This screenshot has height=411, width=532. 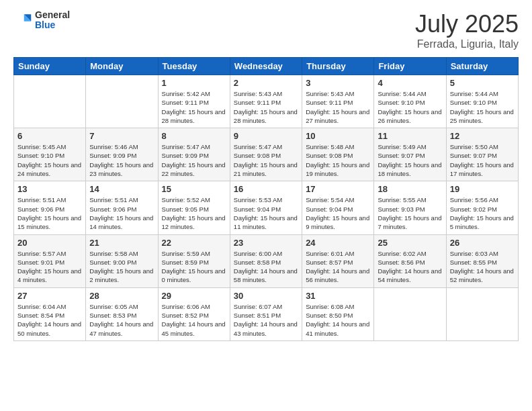 What do you see at coordinates (482, 261) in the screenshot?
I see `day-cell: 26Sunrise: 6:03 AM Sunset: 8:55 PM Dayli…` at bounding box center [482, 261].